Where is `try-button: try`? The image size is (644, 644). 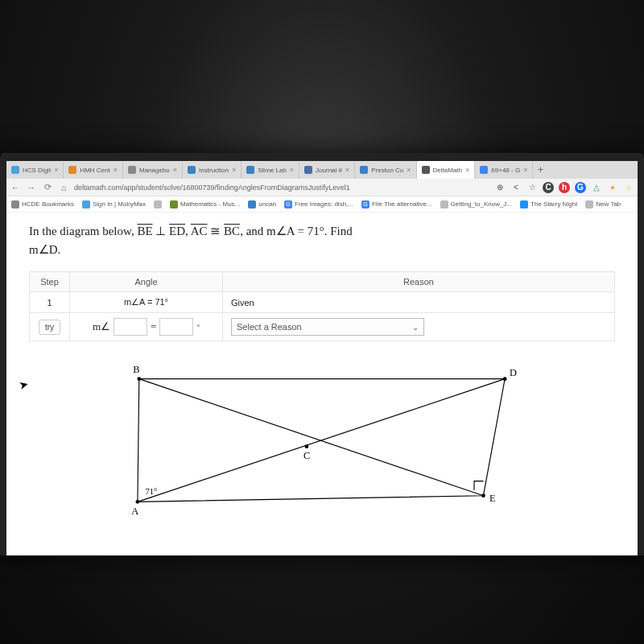 try-button: try is located at coordinates (50, 327).